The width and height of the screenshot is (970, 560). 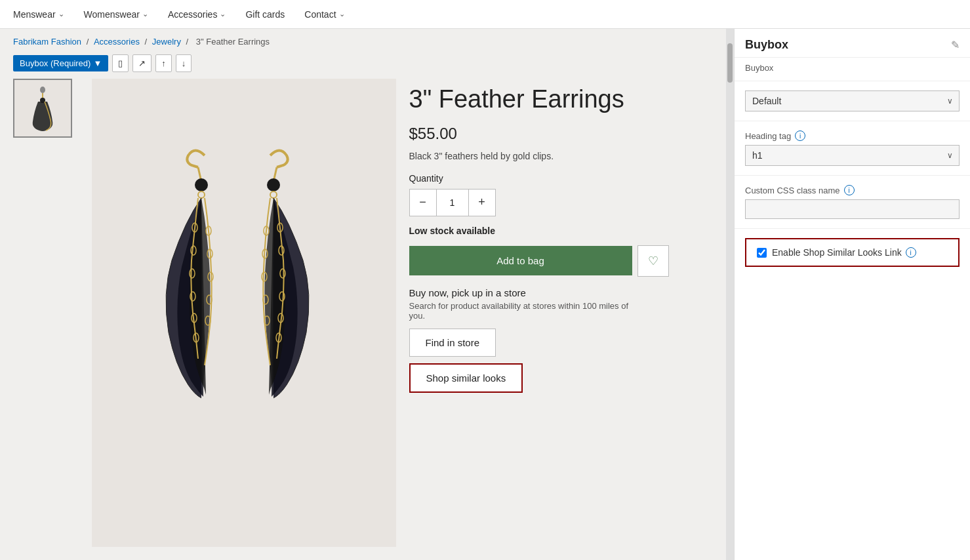 What do you see at coordinates (853, 155) in the screenshot?
I see `heading-tag-select: h1 h2 h3` at bounding box center [853, 155].